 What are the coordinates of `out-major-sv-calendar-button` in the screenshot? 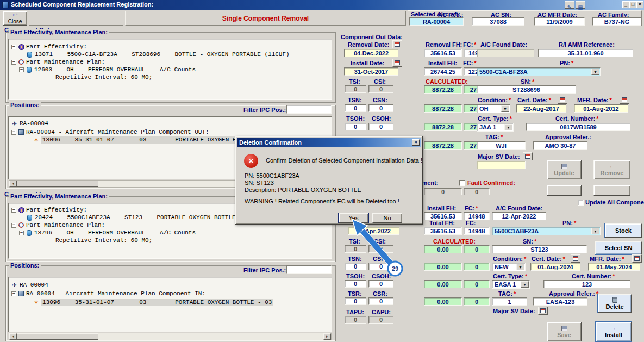 It's located at (528, 157).